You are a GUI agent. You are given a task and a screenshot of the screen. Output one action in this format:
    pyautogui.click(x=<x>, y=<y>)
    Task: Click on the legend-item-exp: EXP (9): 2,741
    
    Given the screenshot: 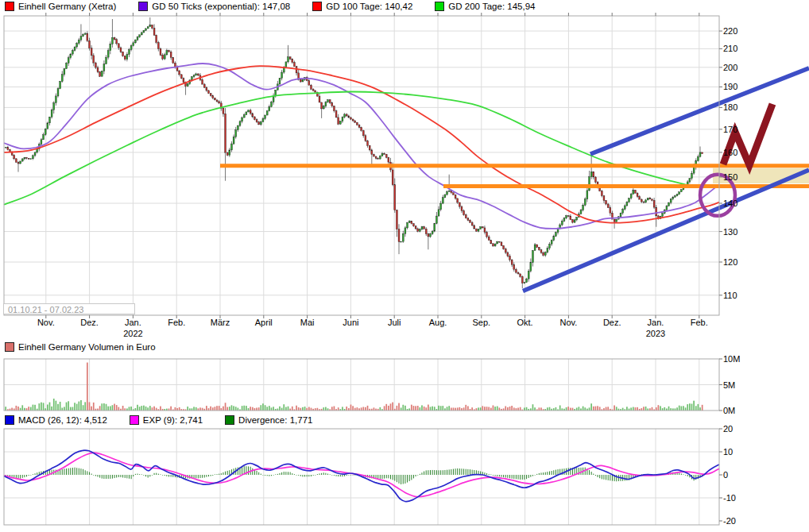 What is the action you would take?
    pyautogui.click(x=166, y=420)
    